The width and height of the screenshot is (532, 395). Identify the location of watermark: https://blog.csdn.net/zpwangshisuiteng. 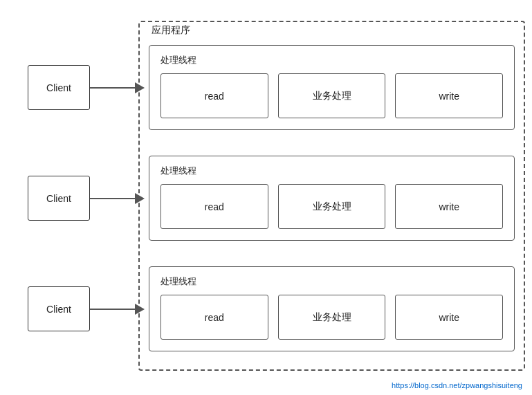
(457, 385).